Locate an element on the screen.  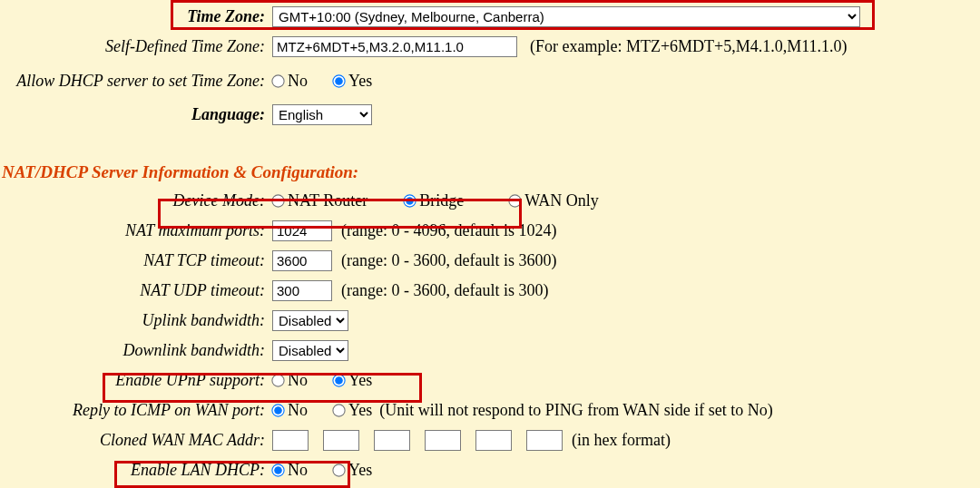
nat-max-label: NAT maximum ports: is located at coordinates (136, 230).